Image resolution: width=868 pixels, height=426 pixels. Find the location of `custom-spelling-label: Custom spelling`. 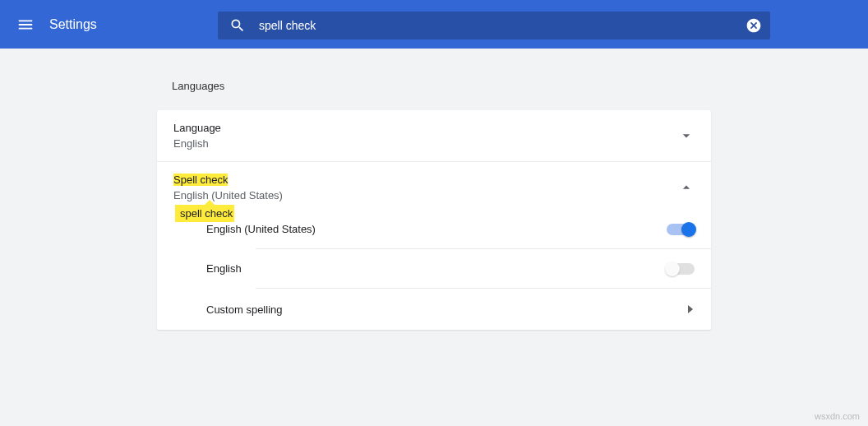

custom-spelling-label: Custom spelling is located at coordinates (245, 309).